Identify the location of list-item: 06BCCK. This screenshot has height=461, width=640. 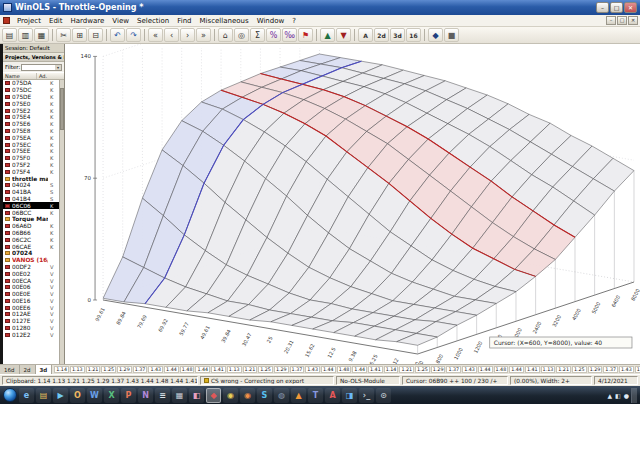
(31, 212).